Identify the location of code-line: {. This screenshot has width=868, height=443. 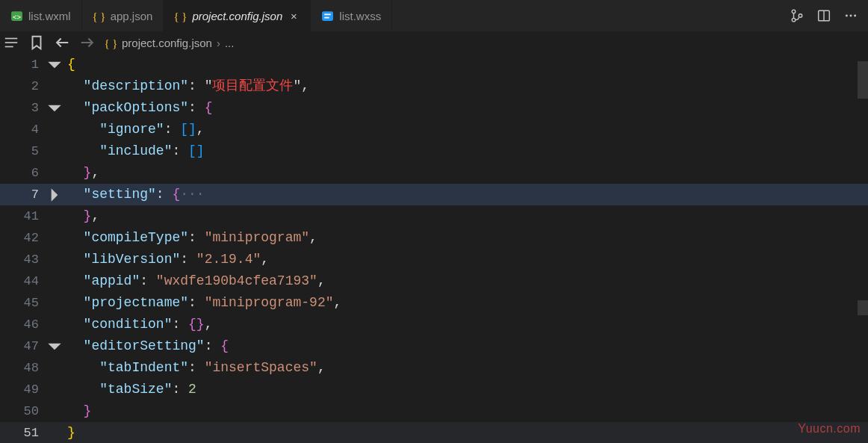
(466, 64).